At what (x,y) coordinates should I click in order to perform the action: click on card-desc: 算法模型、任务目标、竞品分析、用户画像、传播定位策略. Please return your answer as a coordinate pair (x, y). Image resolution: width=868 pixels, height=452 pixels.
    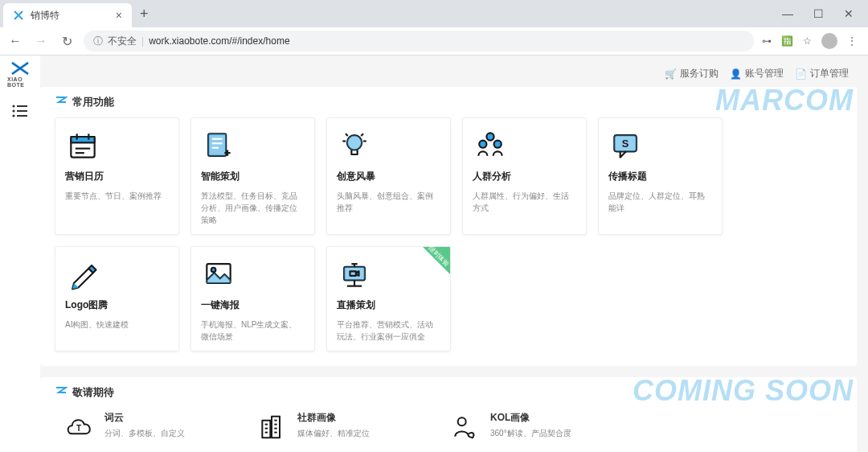
    Looking at the image, I should click on (252, 208).